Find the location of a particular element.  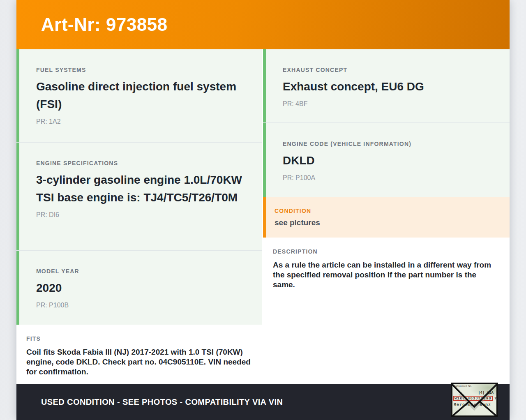

footer-text: USED CONDITION - SEE PHOTOS - COMPATIBIL… is located at coordinates (162, 402).